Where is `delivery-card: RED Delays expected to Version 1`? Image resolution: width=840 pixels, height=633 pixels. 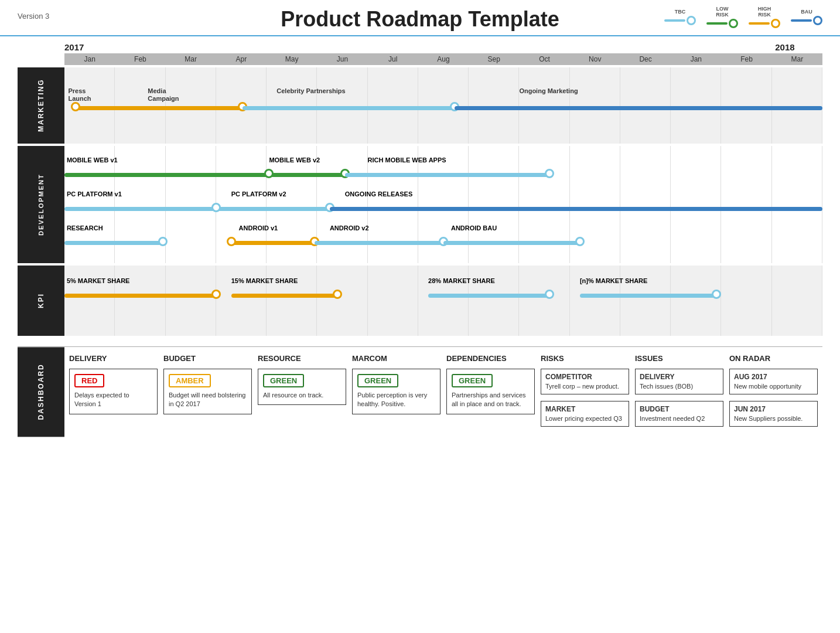 delivery-card: RED Delays expected to Version 1 is located at coordinates (114, 392).